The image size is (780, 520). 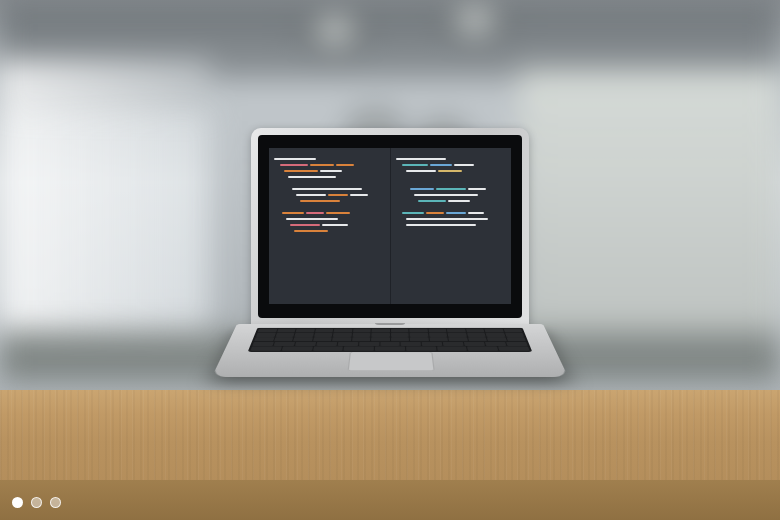 I want to click on editor-left-pane, so click(x=330, y=226).